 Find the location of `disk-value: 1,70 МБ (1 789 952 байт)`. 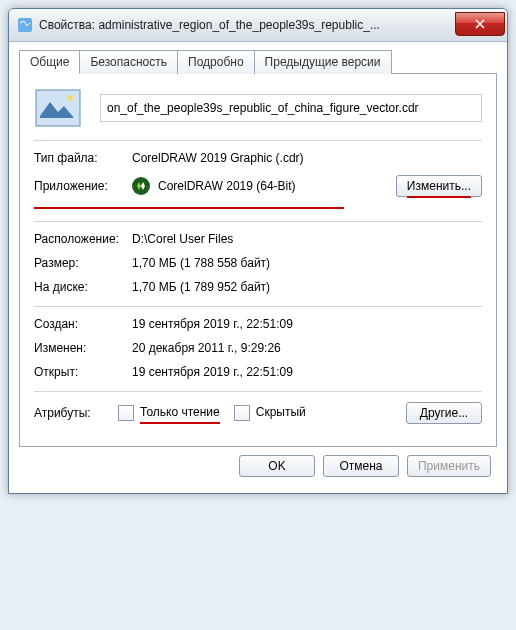

disk-value: 1,70 МБ (1 789 952 байт) is located at coordinates (307, 287).